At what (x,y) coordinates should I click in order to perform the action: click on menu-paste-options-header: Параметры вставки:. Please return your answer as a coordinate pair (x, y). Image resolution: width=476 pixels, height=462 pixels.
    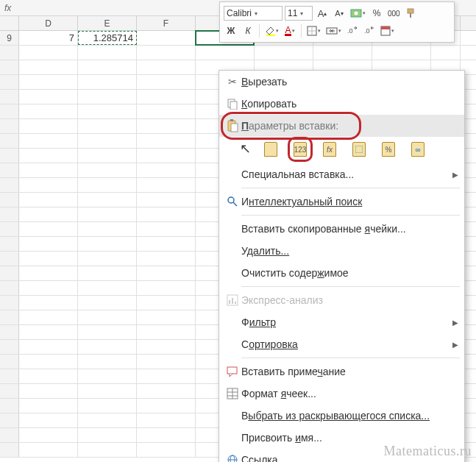
    Looking at the image, I should click on (341, 126).